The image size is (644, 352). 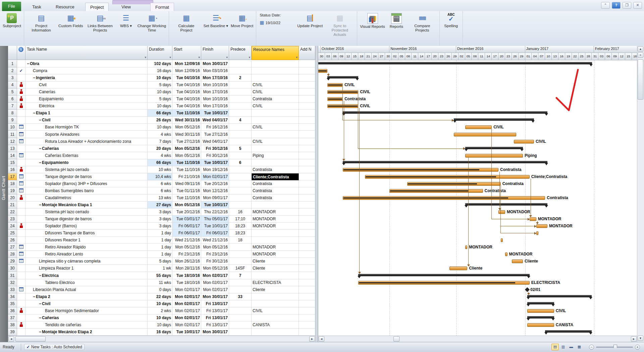 What do you see at coordinates (160, 311) in the screenshot?
I see `dur-cell: 2 wks` at bounding box center [160, 311].